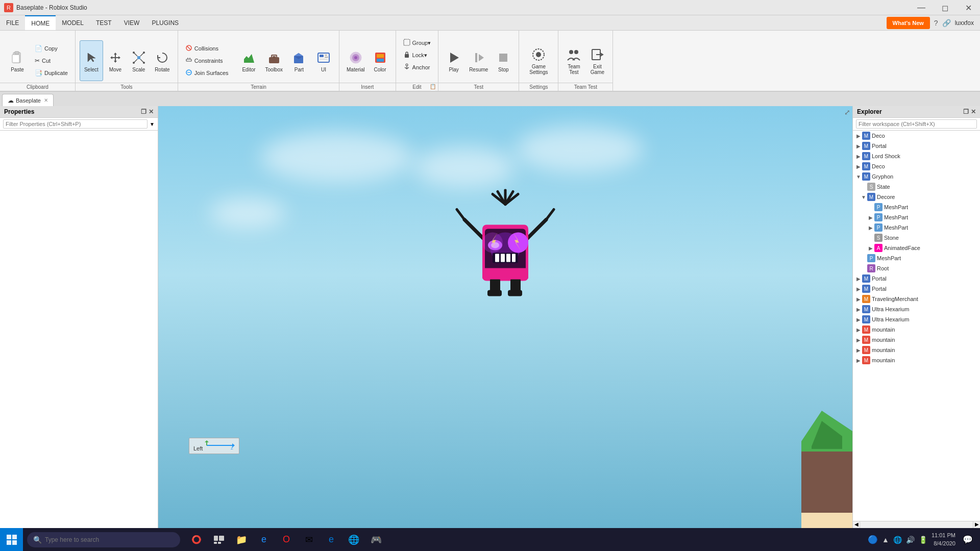  Describe the element at coordinates (859, 360) in the screenshot. I see `arrow-mountain4: ▶` at that location.